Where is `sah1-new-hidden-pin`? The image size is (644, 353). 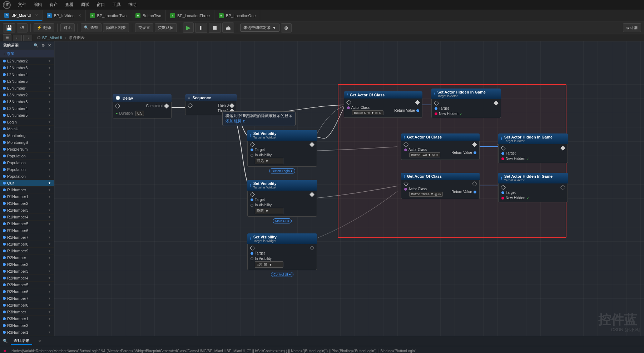 sah1-new-hidden-pin is located at coordinates (436, 114).